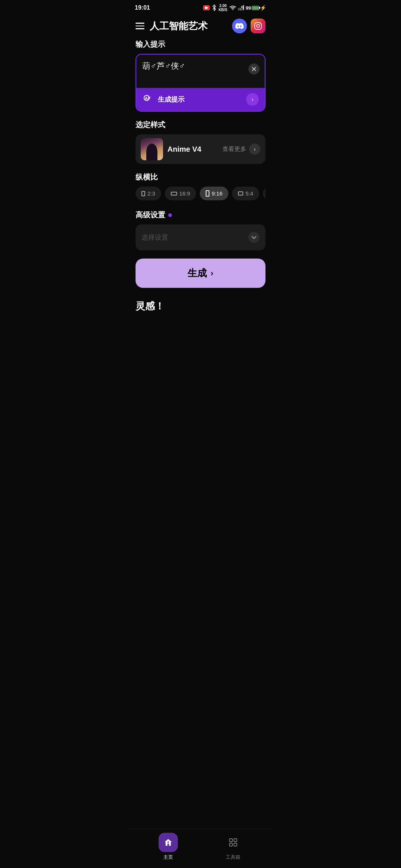  I want to click on charging-icon: ⚡, so click(263, 8).